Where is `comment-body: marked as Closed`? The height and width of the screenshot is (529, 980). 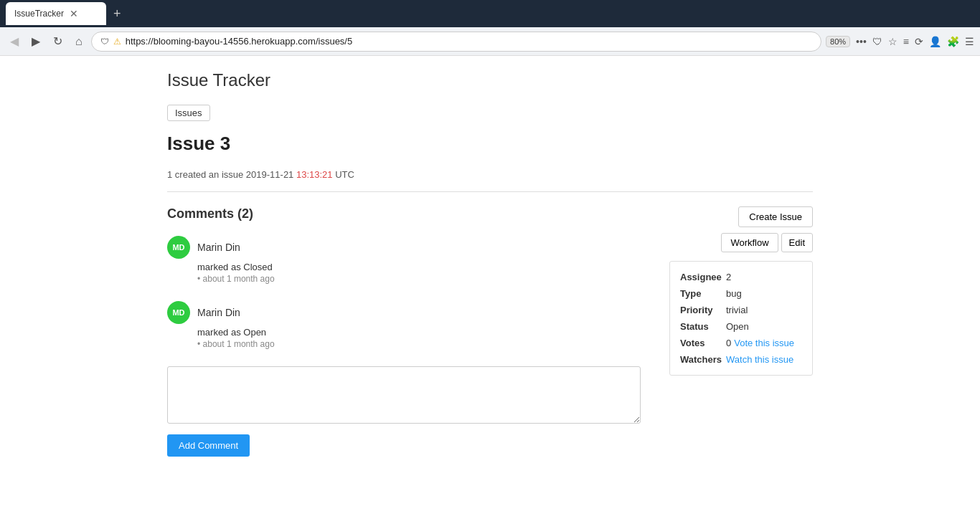 comment-body: marked as Closed is located at coordinates (419, 267).